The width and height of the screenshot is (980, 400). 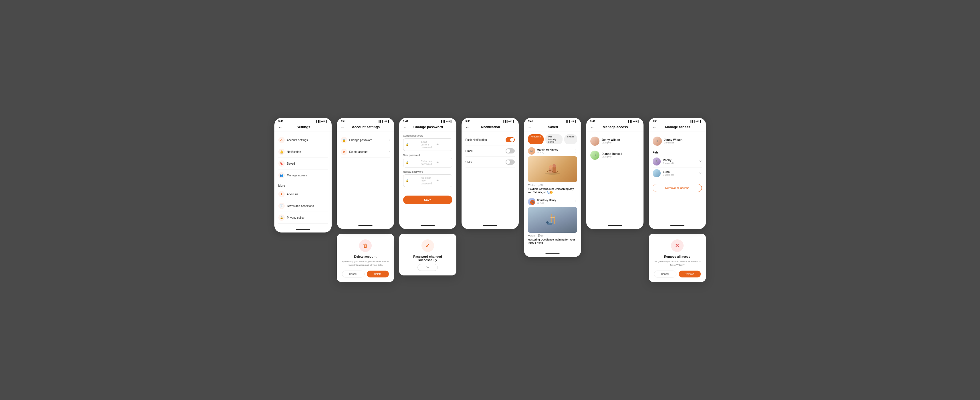 I want to click on eye-icon-new: 👁, so click(x=443, y=163).